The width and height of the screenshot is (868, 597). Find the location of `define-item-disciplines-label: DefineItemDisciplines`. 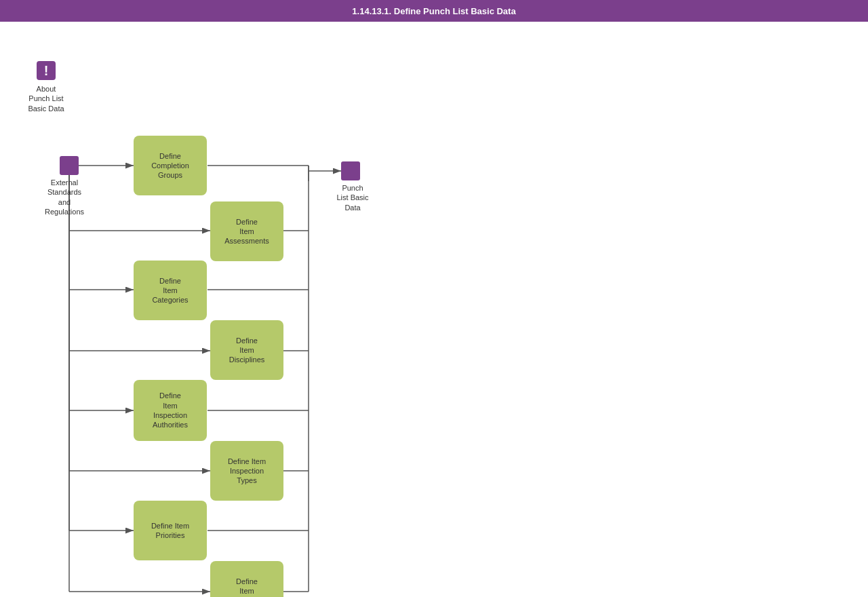

define-item-disciplines-label: DefineItemDisciplines is located at coordinates (247, 350).